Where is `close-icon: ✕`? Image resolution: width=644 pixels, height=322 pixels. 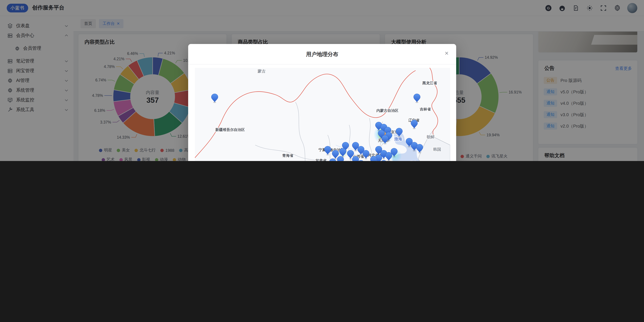
close-icon: ✕ is located at coordinates (446, 53).